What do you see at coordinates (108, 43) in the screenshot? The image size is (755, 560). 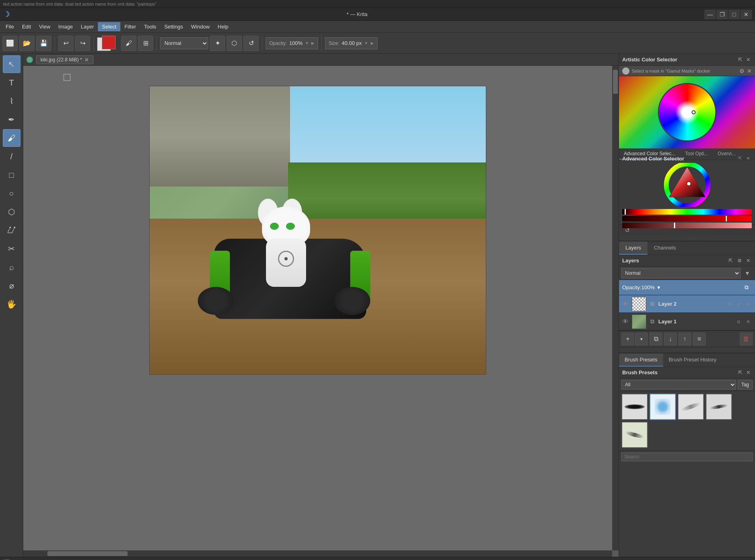 I see `color-swatch-container: ⇄` at bounding box center [108, 43].